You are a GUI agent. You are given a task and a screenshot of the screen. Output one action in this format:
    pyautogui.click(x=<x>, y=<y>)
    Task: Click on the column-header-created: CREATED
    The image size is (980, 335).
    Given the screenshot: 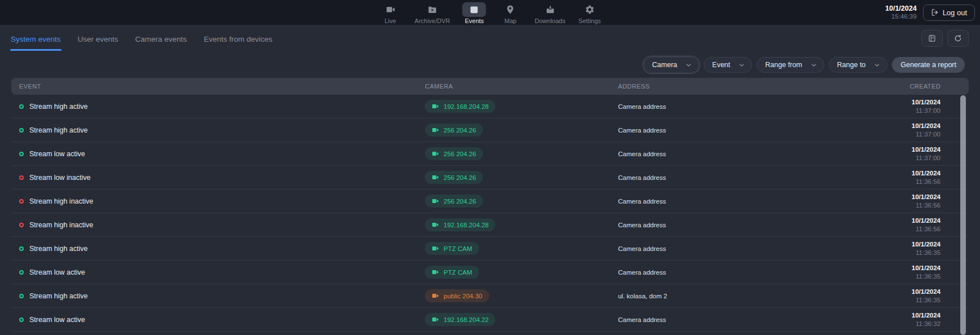 What is the action you would take?
    pyautogui.click(x=912, y=86)
    